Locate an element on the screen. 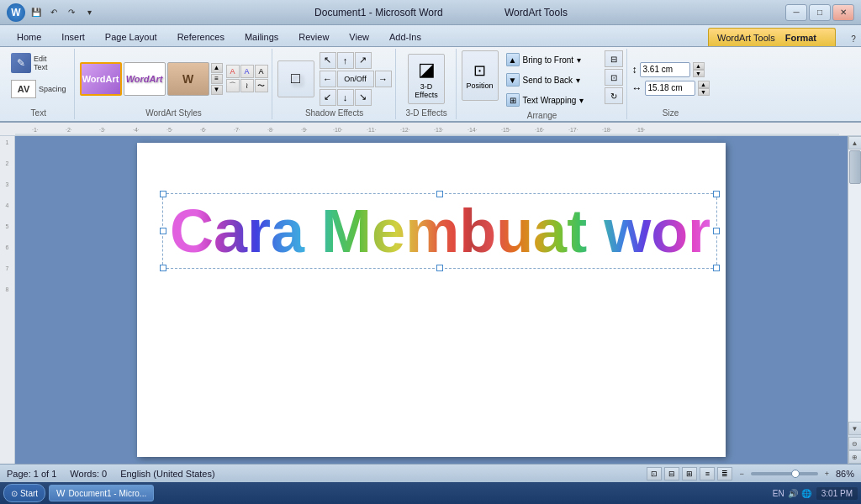 This screenshot has width=861, height=504. wordart-style-3: W is located at coordinates (188, 79).